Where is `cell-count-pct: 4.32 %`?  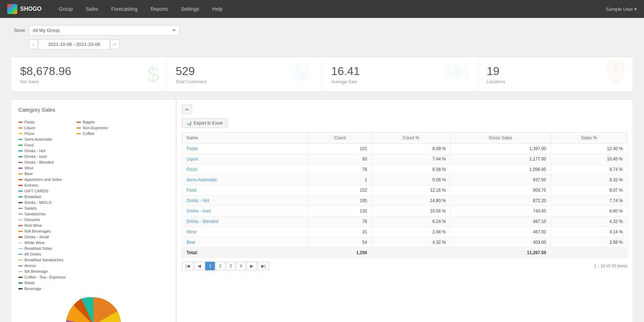 cell-count-pct: 4.32 % is located at coordinates (411, 243).